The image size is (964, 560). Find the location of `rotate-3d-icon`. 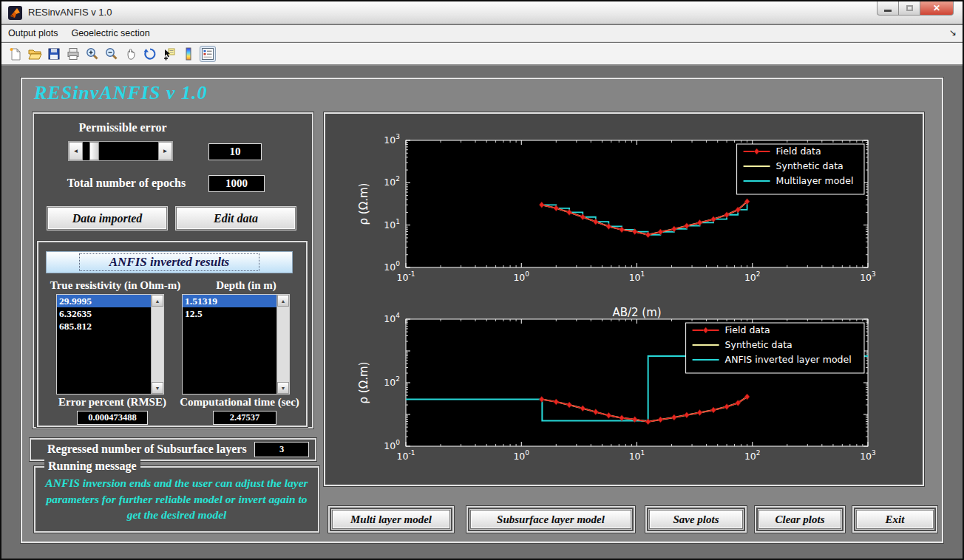

rotate-3d-icon is located at coordinates (150, 54).